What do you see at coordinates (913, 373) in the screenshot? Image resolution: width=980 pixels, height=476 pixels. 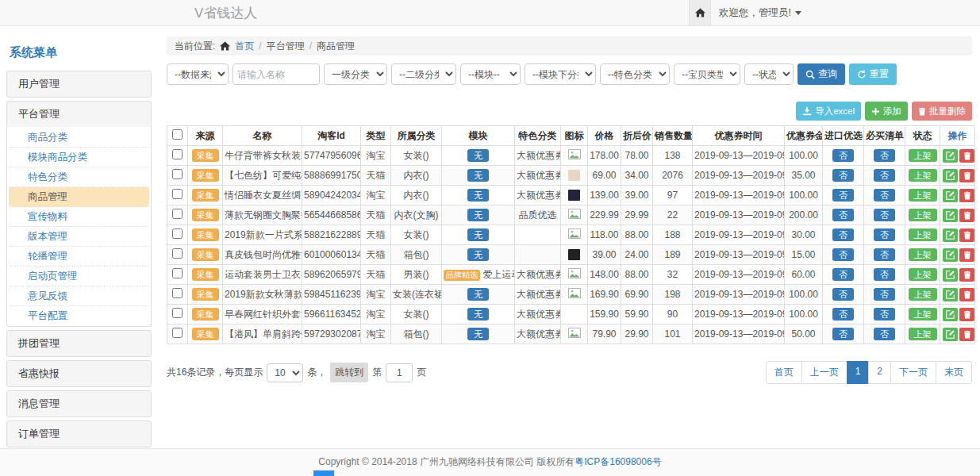 I see `page-button-下一页: 下一页` at bounding box center [913, 373].